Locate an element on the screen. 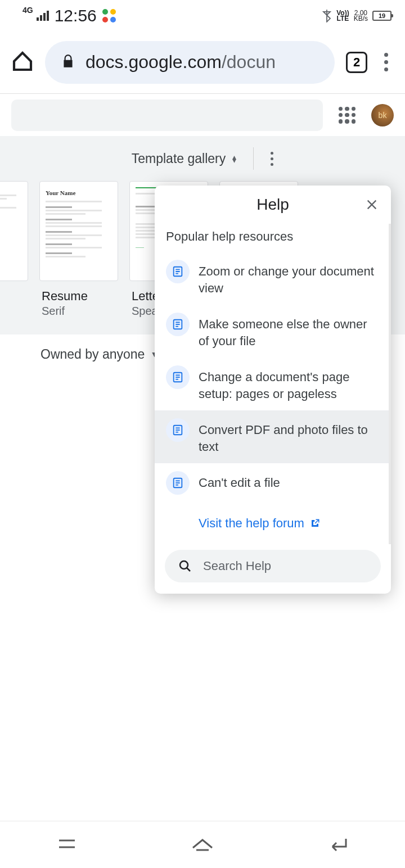 The image size is (405, 868). help-header: Help is located at coordinates (273, 205).